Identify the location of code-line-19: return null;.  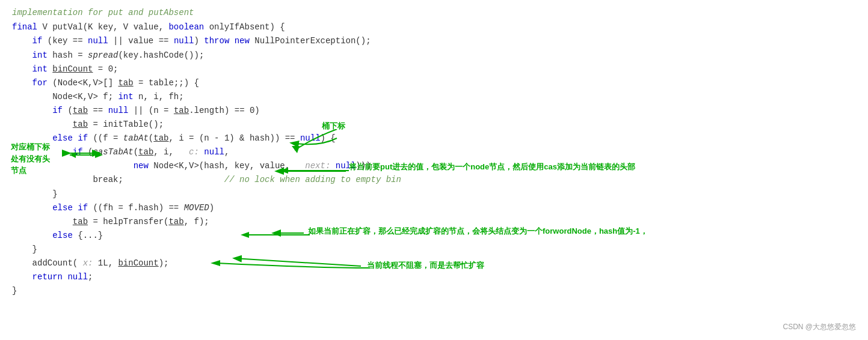
(434, 278).